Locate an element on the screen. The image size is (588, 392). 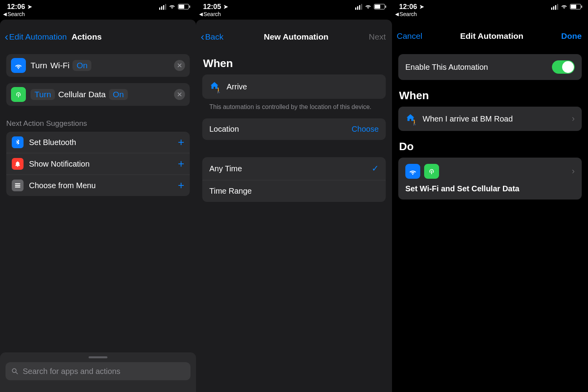
suggestions-list: Set Bluetooth + Show Notification + Choo… is located at coordinates (98, 164).